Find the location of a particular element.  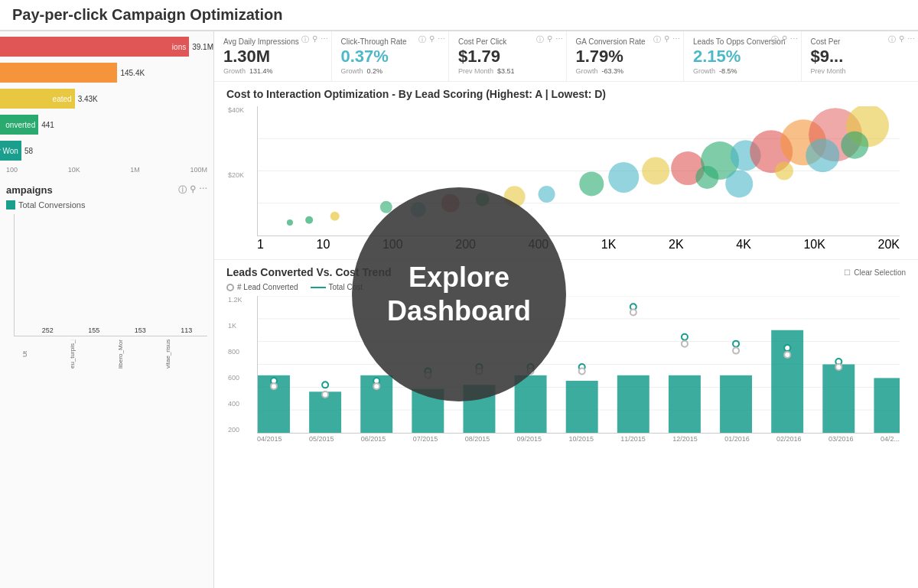

bar-row-converted: onverted 441 is located at coordinates (107, 125).